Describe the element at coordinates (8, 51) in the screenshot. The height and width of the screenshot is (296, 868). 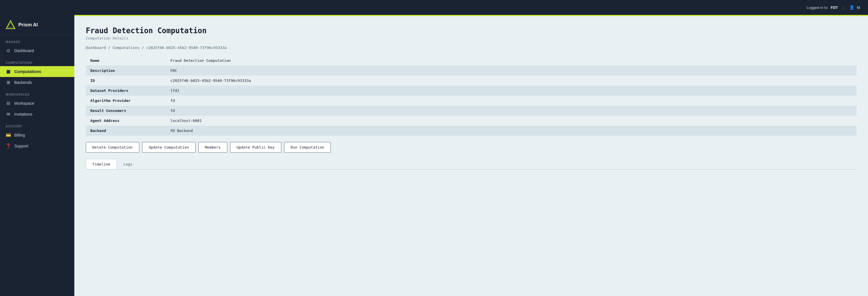
I see `dashboard-icon: ⊙` at that location.